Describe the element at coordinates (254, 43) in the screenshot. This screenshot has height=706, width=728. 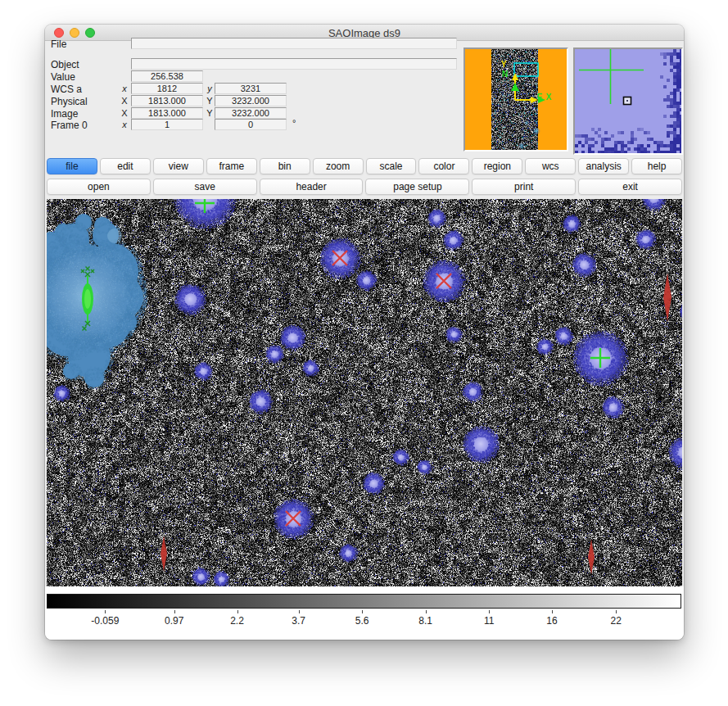
I see `info-row-file: File` at that location.